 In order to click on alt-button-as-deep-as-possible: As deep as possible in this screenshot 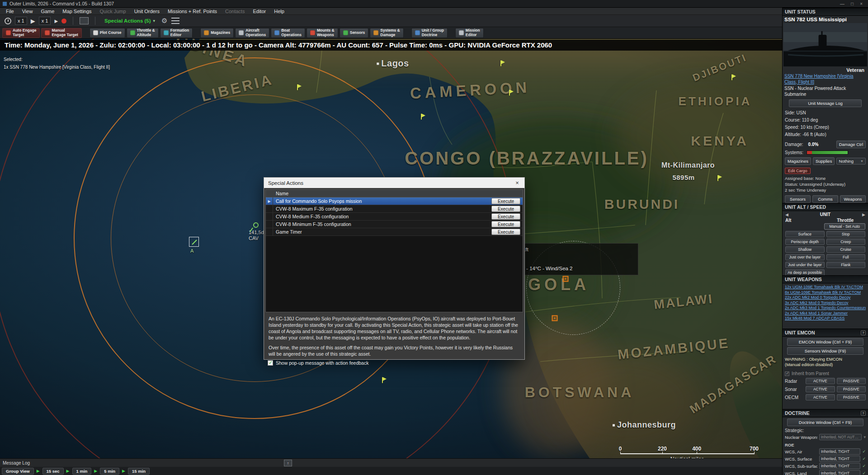, I will do `click(805, 272)`.